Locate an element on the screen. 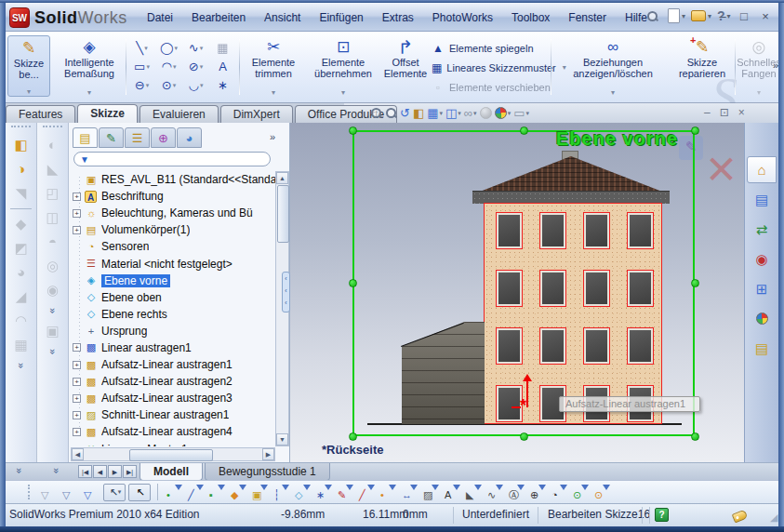 The height and width of the screenshot is (532, 784). tree-item-extrude1: +▩Linear austragen1 is located at coordinates (173, 348).